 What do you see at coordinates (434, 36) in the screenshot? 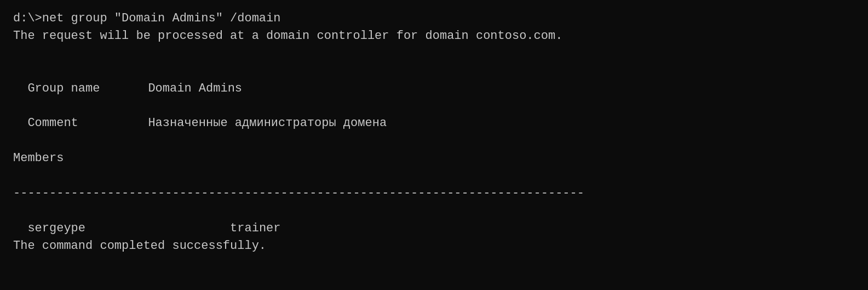
I see `request-notice: The request will be processed at a domai…` at bounding box center [434, 36].